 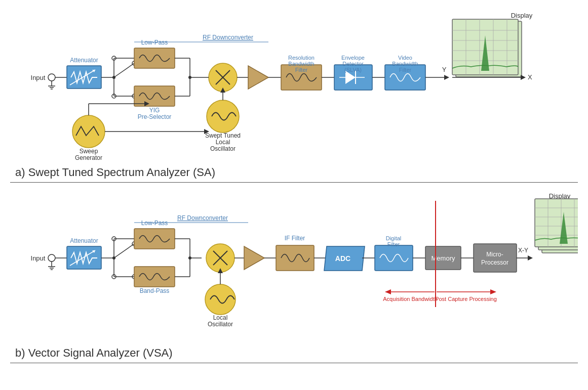 I want to click on sweep-gen-circle, so click(x=89, y=132).